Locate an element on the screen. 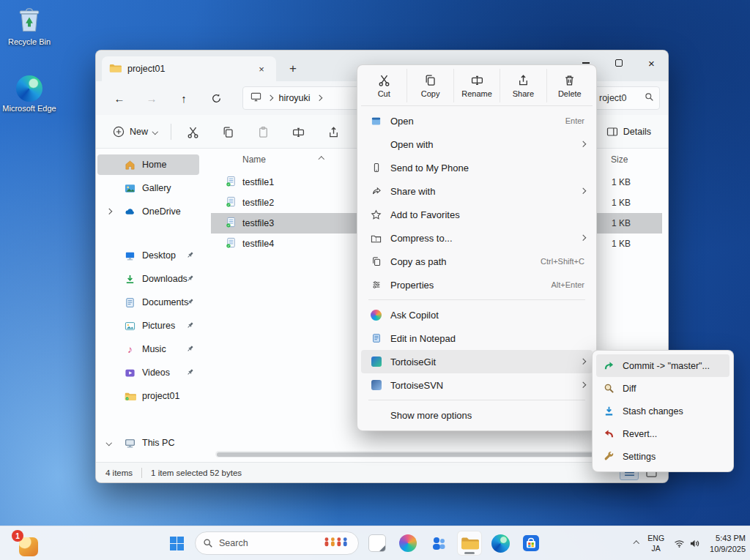  tab-project01: project01 × is located at coordinates (189, 69).